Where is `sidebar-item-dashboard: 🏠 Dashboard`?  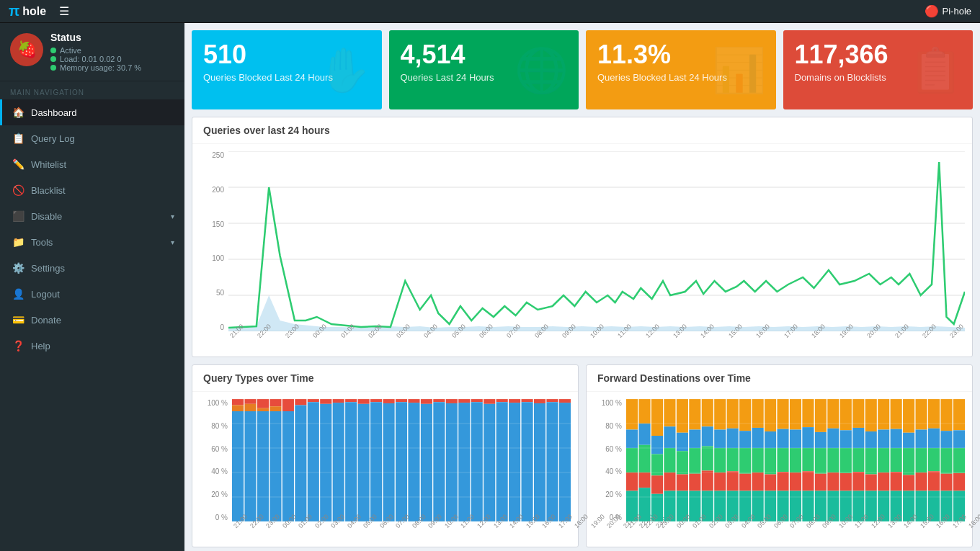
sidebar-item-dashboard: 🏠 Dashboard is located at coordinates (92, 112).